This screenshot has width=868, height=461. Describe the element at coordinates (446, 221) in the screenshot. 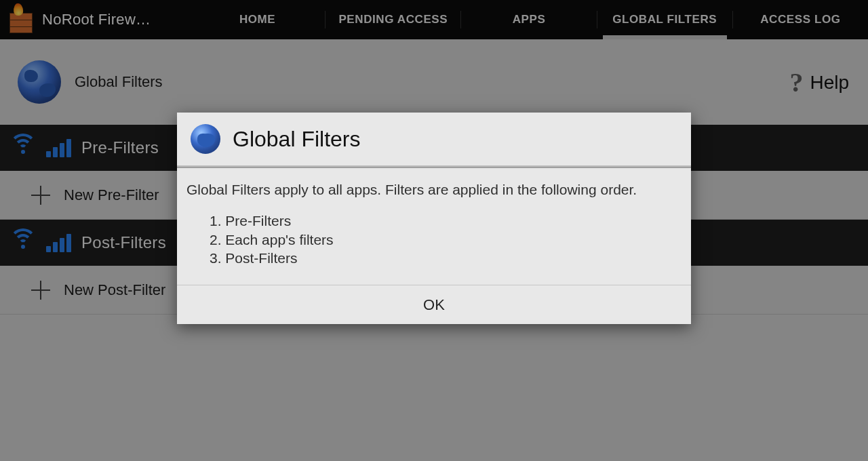

I see `list-item: 1. Pre-Filters` at that location.